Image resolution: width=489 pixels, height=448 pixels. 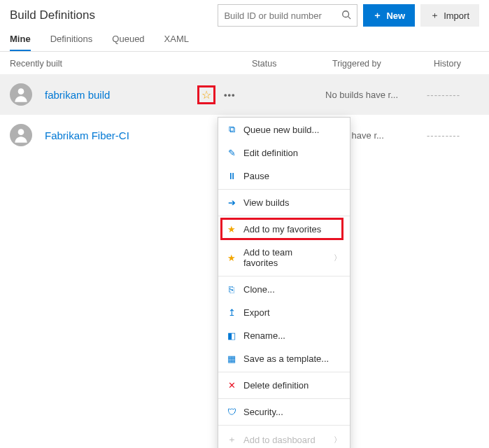 I want to click on import-button-label: Import, so click(x=456, y=15).